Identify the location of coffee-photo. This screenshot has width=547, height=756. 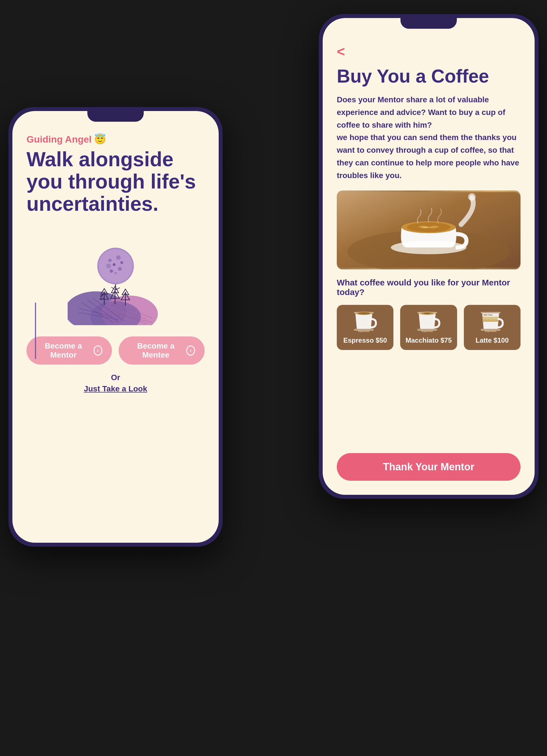
(429, 230).